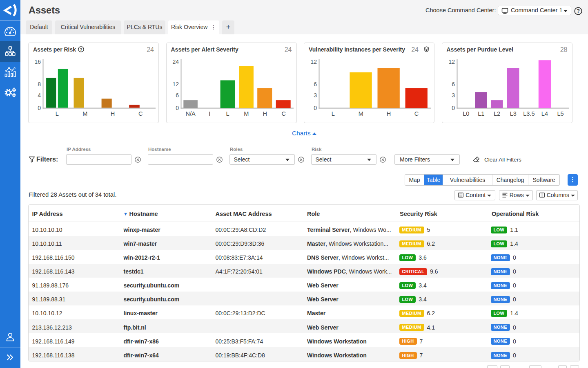 The height and width of the screenshot is (368, 588). What do you see at coordinates (176, 62) in the screenshot?
I see `svg-text: 24` at bounding box center [176, 62].